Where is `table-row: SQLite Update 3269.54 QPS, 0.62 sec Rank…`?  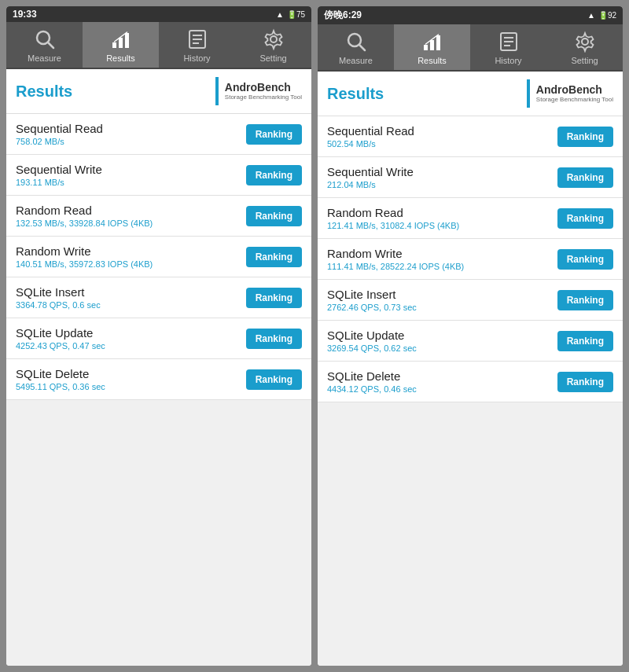
table-row: SQLite Update 3269.54 QPS, 0.62 sec Rank… is located at coordinates (470, 341).